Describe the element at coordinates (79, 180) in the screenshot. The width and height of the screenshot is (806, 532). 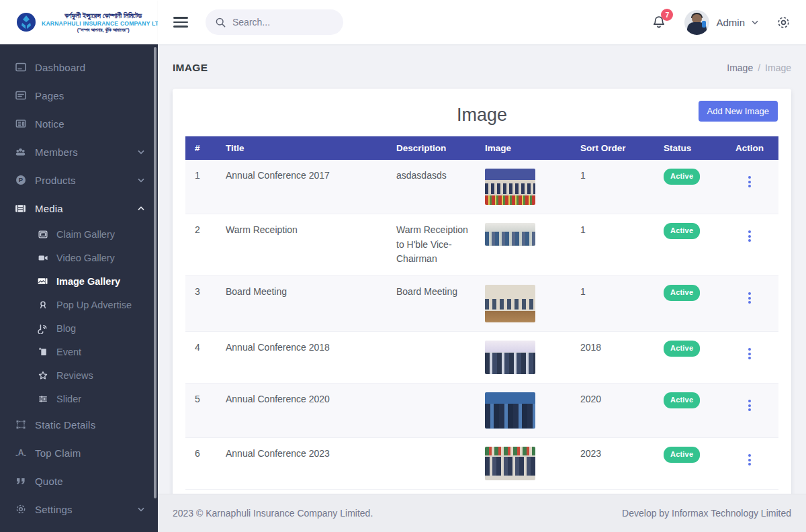
I see `sidebar-item-products: P Products` at that location.